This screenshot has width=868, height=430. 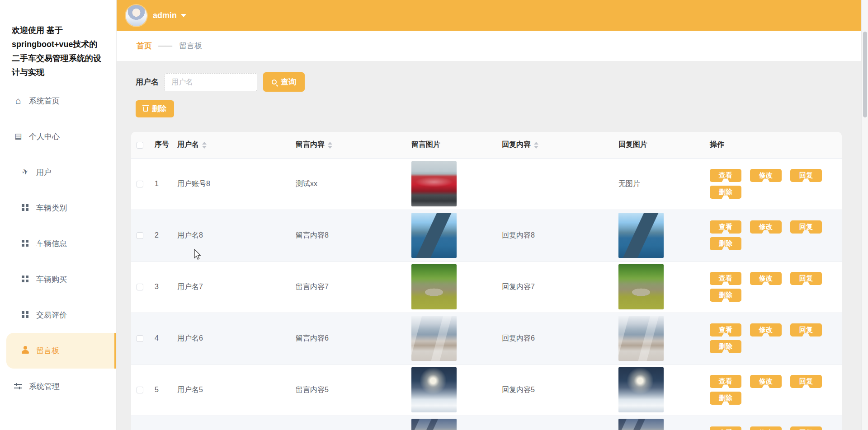 I want to click on sidebar-item-4: 车辆信息, so click(x=58, y=244).